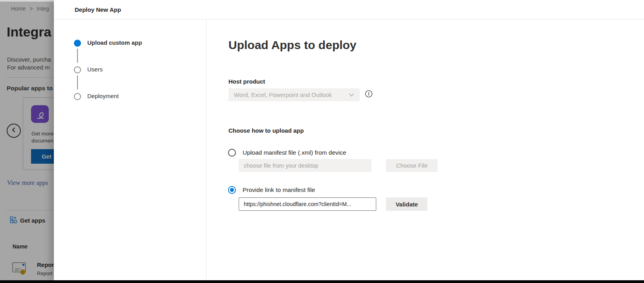 This screenshot has width=644, height=283. Describe the element at coordinates (95, 69) in the screenshot. I see `step-users: Users` at that location.